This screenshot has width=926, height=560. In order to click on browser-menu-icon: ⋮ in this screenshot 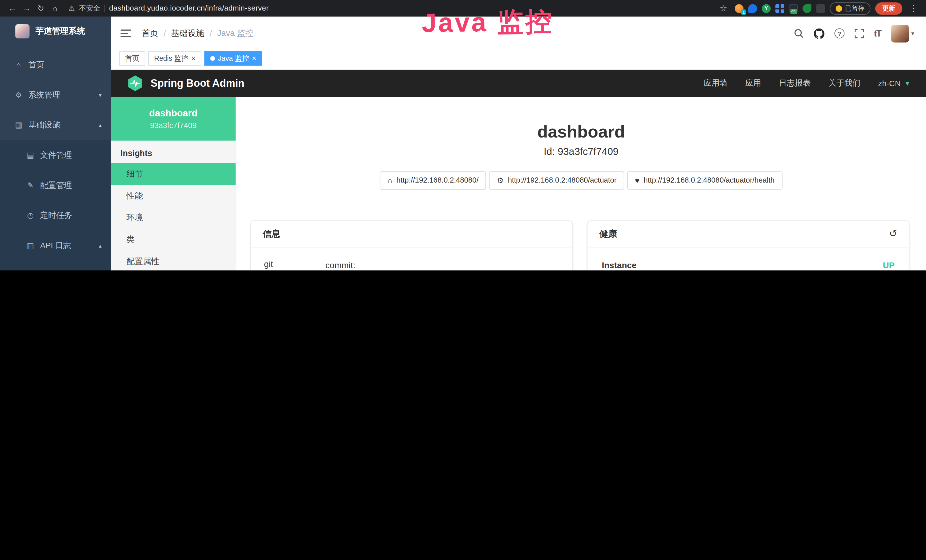, I will do `click(914, 8)`.